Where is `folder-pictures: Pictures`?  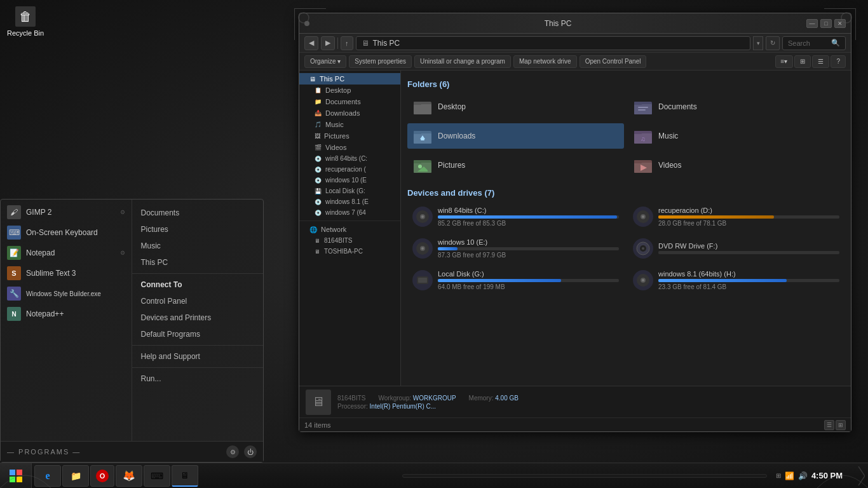
folder-pictures: Pictures is located at coordinates (516, 165).